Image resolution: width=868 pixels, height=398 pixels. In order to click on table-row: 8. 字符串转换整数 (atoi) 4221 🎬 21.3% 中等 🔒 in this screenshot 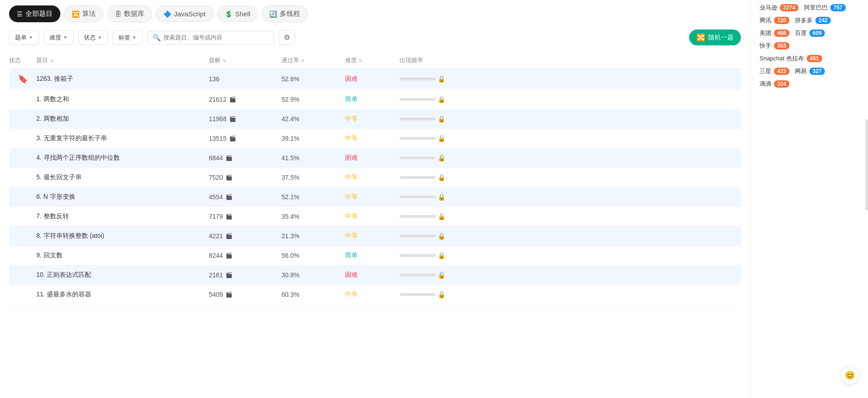, I will do `click(375, 236)`.